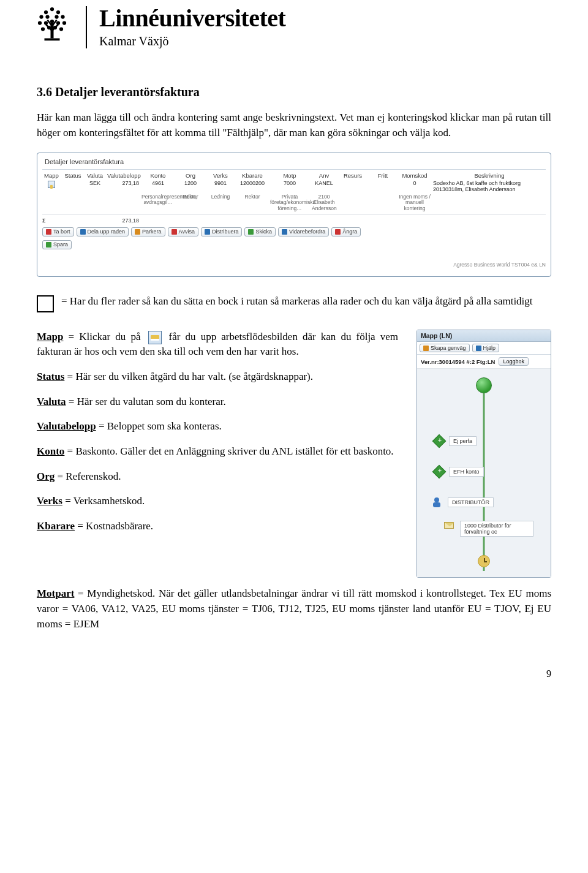  What do you see at coordinates (294, 609) in the screenshot?
I see `def-motpart: Motpart = Myndighetskod. När det gäller …` at bounding box center [294, 609].